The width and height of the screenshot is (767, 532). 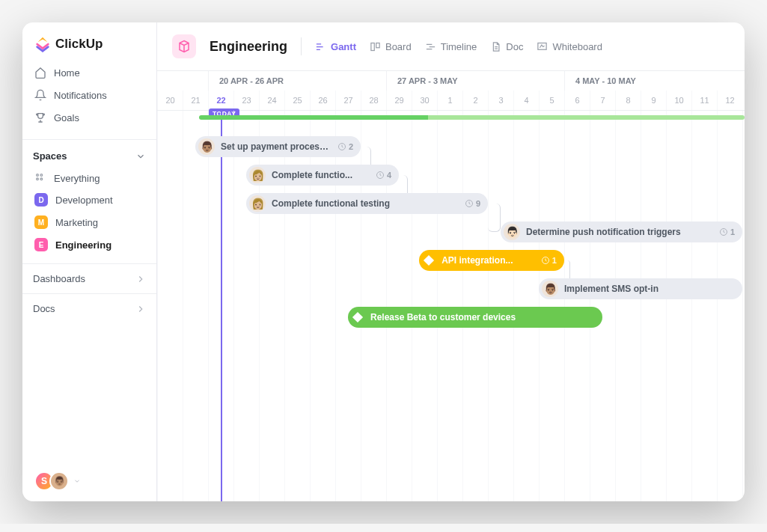 I want to click on day-cell: 2, so click(x=475, y=100).